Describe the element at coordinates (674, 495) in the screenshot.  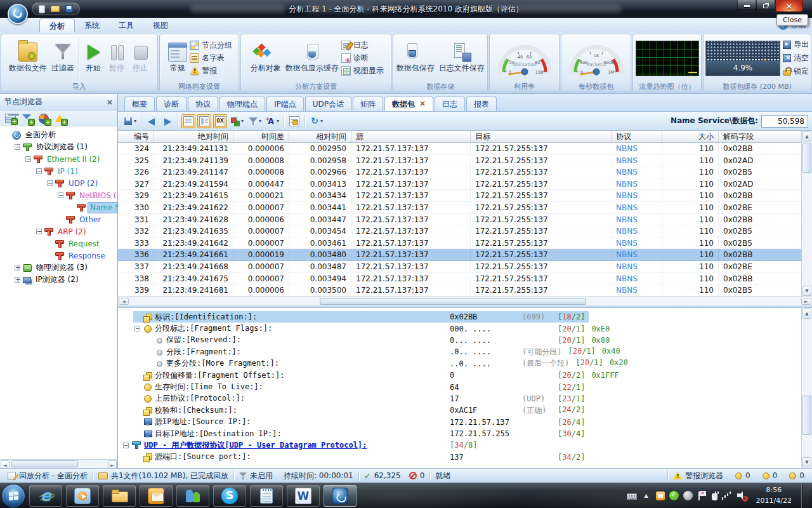
I see `status-ok-icon` at that location.